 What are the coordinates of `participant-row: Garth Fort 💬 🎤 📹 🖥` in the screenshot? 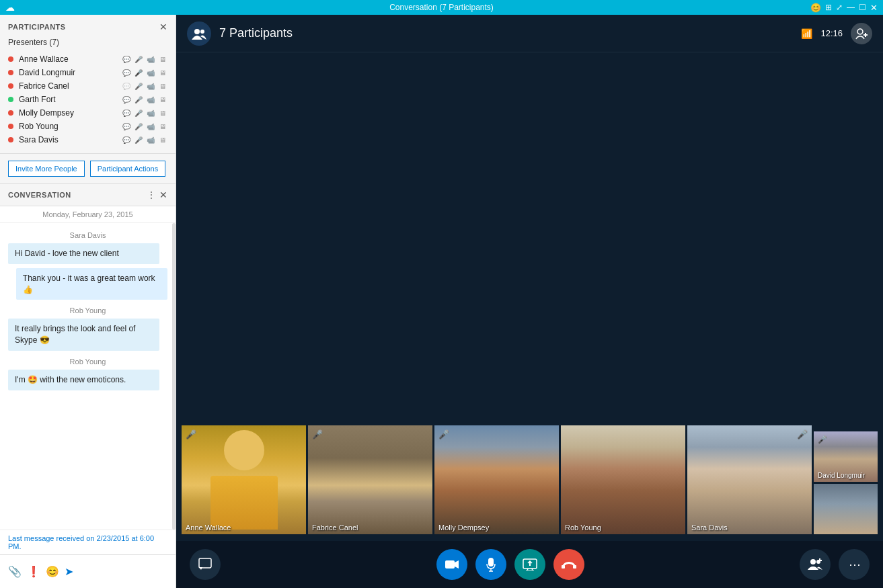 It's located at (87, 99).